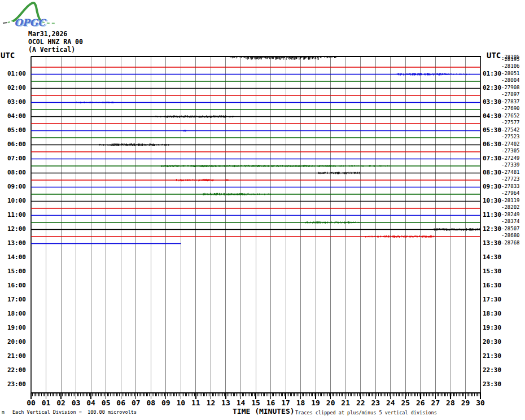 The width and height of the screenshot is (525, 420). What do you see at coordinates (510, 151) in the screenshot?
I see `offset-value: -27305` at bounding box center [510, 151].